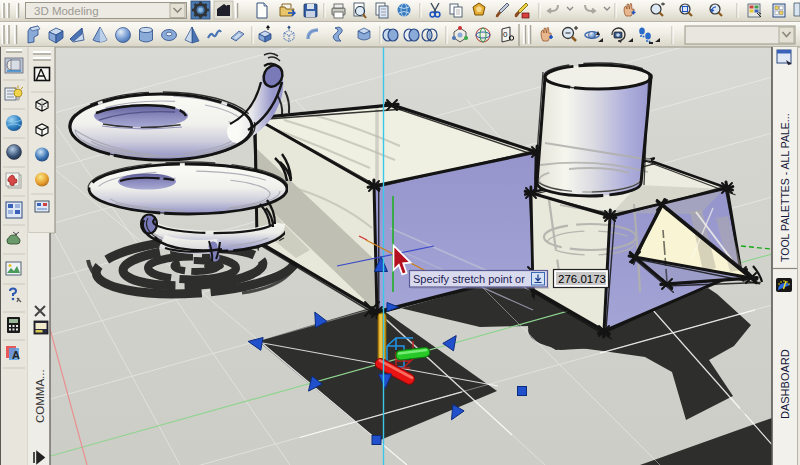 Image resolution: width=800 pixels, height=465 pixels. Describe the element at coordinates (66, 11) in the screenshot. I see `svg-text: 3D Modeling` at that location.